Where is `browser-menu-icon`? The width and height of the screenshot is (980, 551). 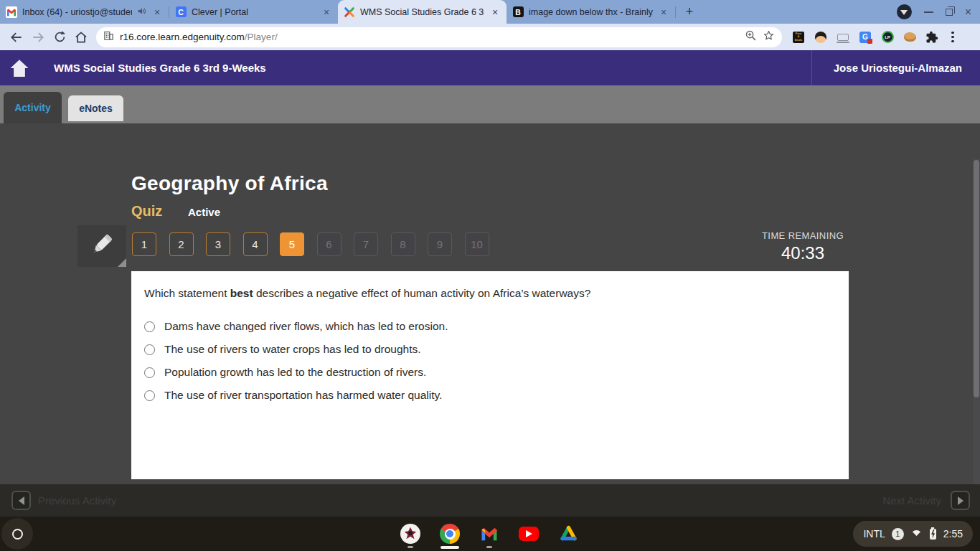 browser-menu-icon is located at coordinates (953, 37).